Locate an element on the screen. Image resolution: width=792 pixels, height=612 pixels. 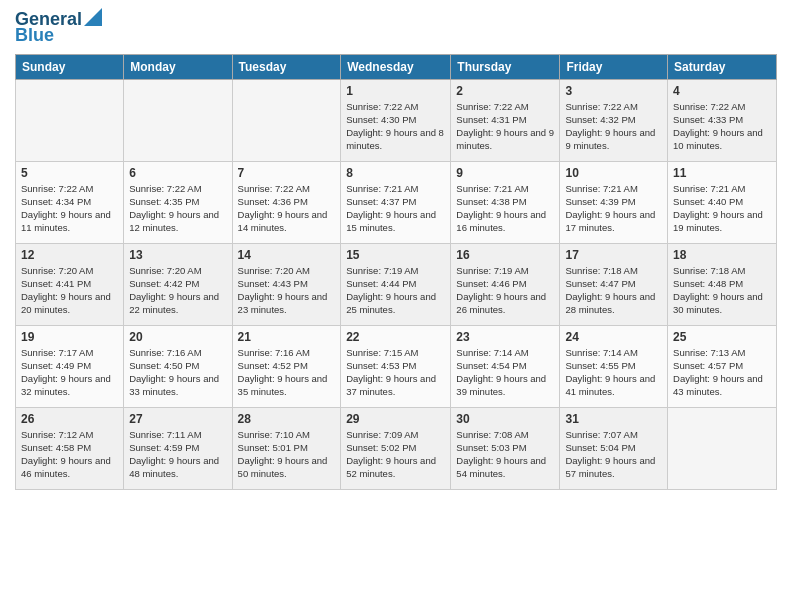
day-detail: Sunrise: 7:22 AMSunset: 4:33 PMDaylight:… is located at coordinates (722, 126).